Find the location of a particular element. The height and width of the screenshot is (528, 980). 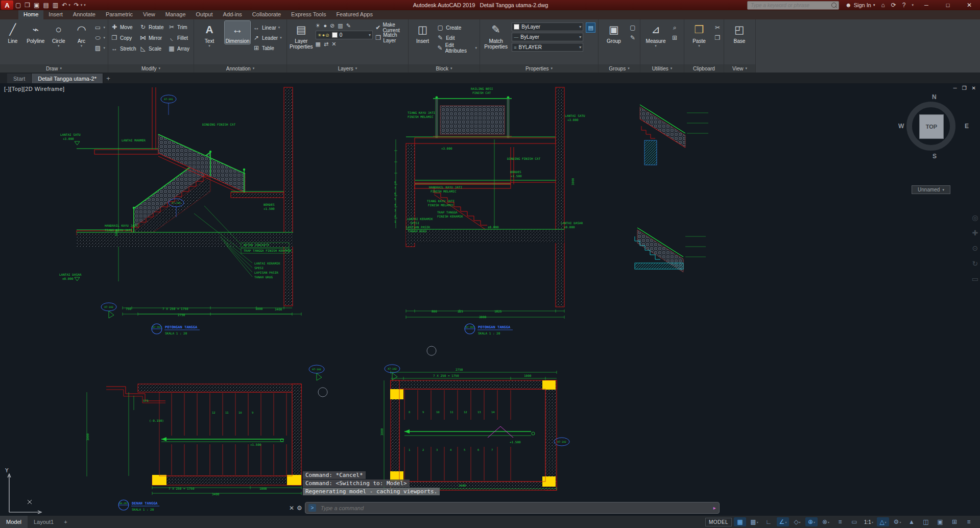

edit-attributes-button: ✎Edit Attributes▾ is located at coordinates (457, 48).